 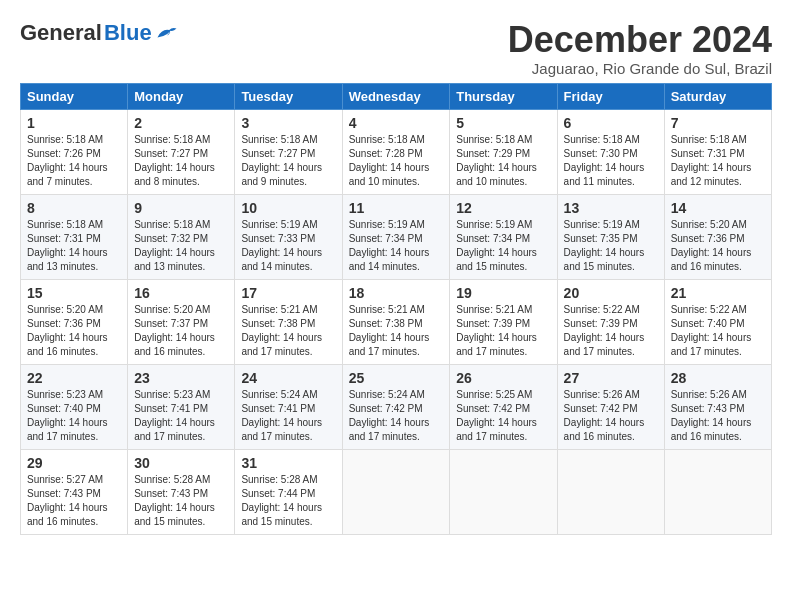 What do you see at coordinates (718, 331) in the screenshot?
I see `day-content: Sunrise: 5:22 AM Sunset: 7:40 PM Dayligh…` at bounding box center [718, 331].